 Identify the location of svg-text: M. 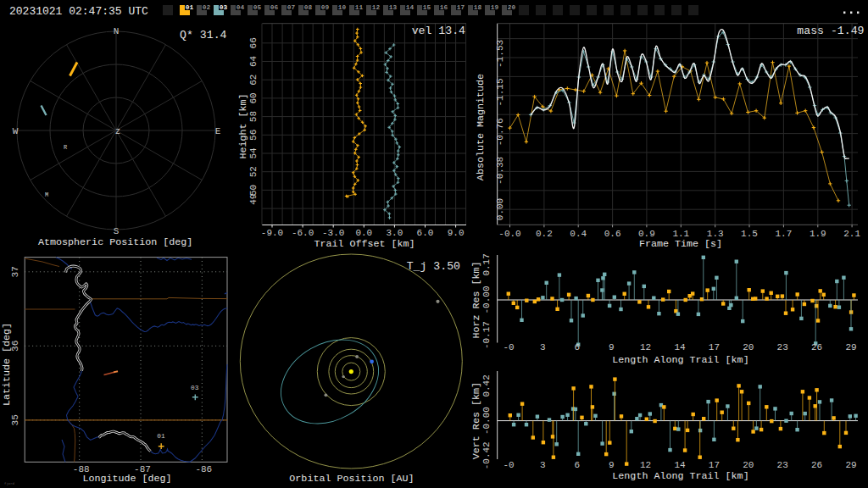
(47, 195).